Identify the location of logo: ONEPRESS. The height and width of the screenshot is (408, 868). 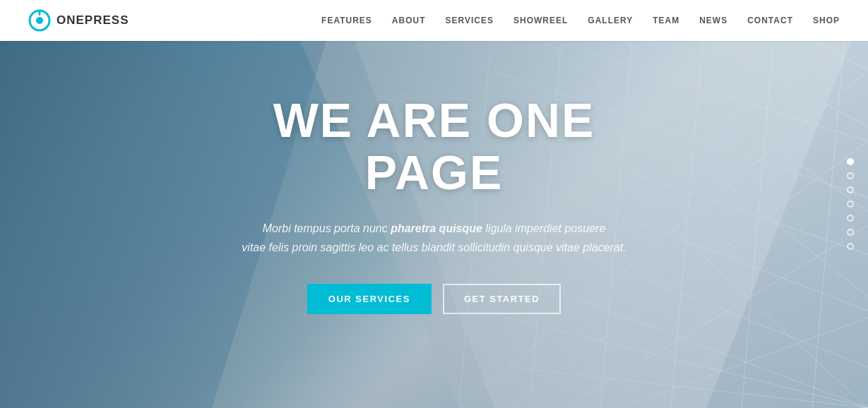
(78, 20).